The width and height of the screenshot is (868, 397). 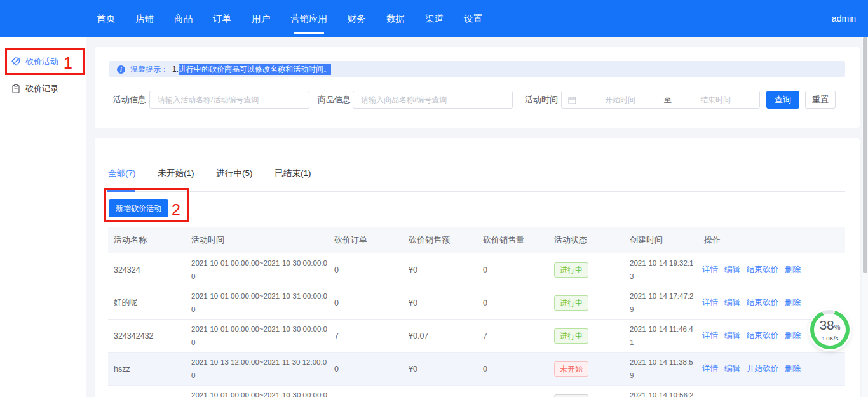 What do you see at coordinates (130, 100) in the screenshot?
I see `activity-info-label: 活动信息` at bounding box center [130, 100].